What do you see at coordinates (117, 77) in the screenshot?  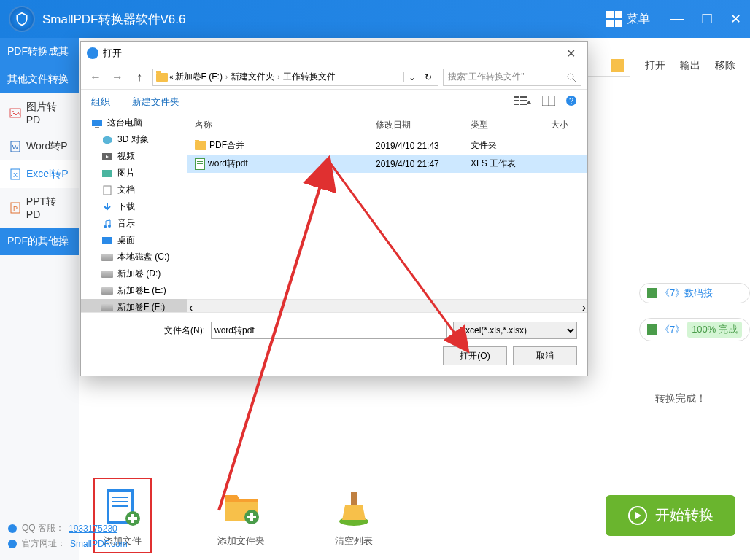 I see `nav-forward-button: →` at bounding box center [117, 77].